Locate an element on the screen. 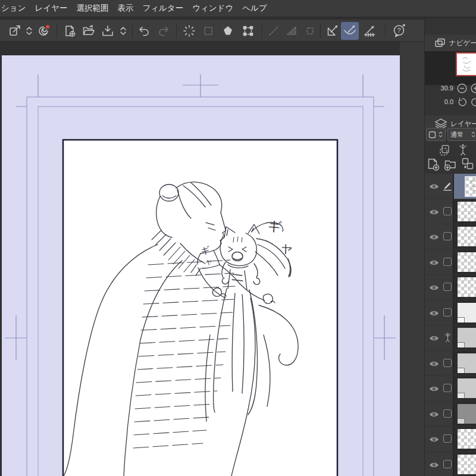 Image resolution: width=476 pixels, height=476 pixels. zoom-out-button is located at coordinates (462, 88).